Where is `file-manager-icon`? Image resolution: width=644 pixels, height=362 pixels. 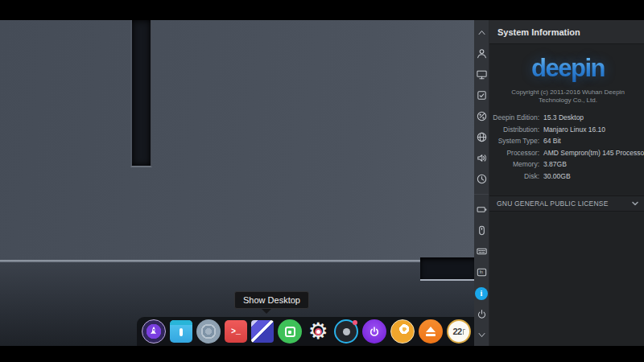
file-manager-icon is located at coordinates (181, 331).